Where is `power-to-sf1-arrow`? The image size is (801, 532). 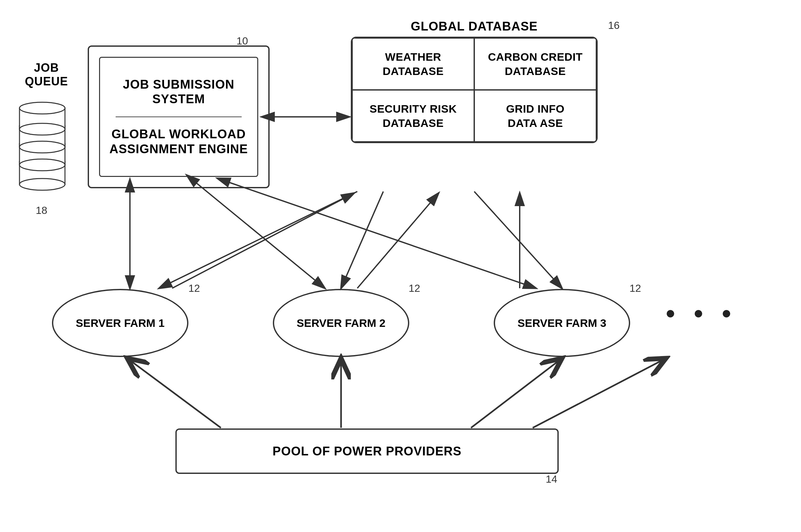 power-to-sf1-arrow is located at coordinates (174, 393).